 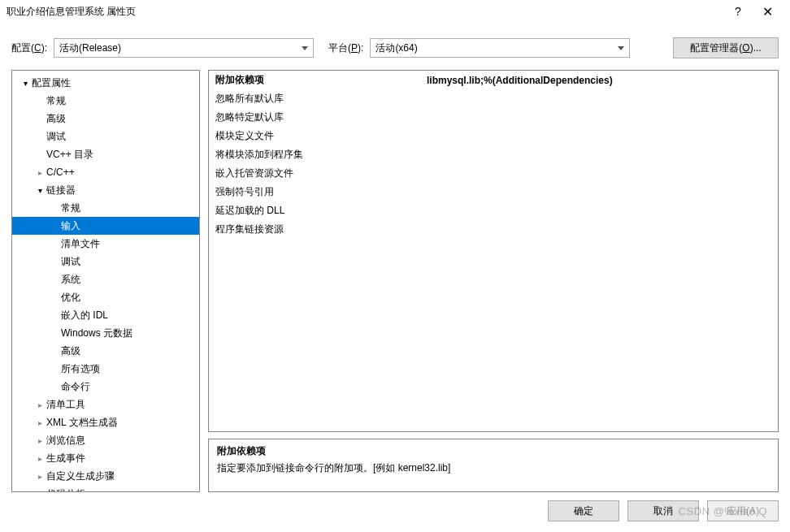 What do you see at coordinates (346, 49) in the screenshot?
I see `platform-label: 平台(P):` at bounding box center [346, 49].